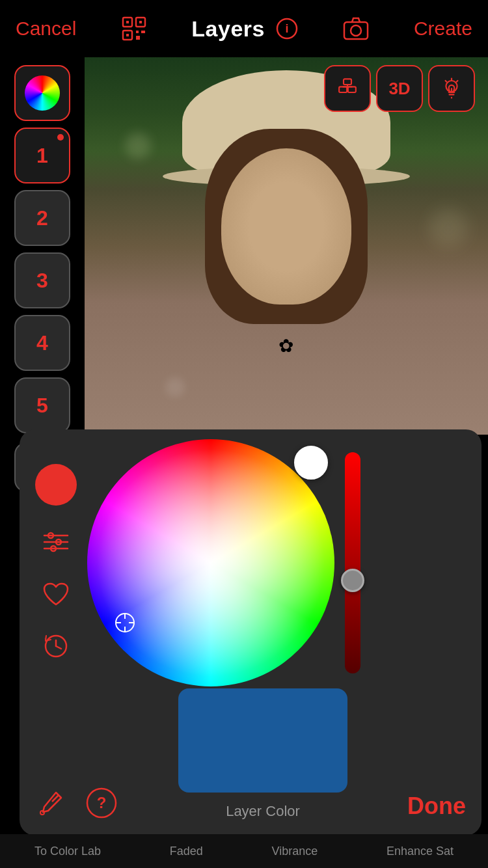 The height and width of the screenshot is (868, 488). I want to click on history-icon, so click(56, 646).